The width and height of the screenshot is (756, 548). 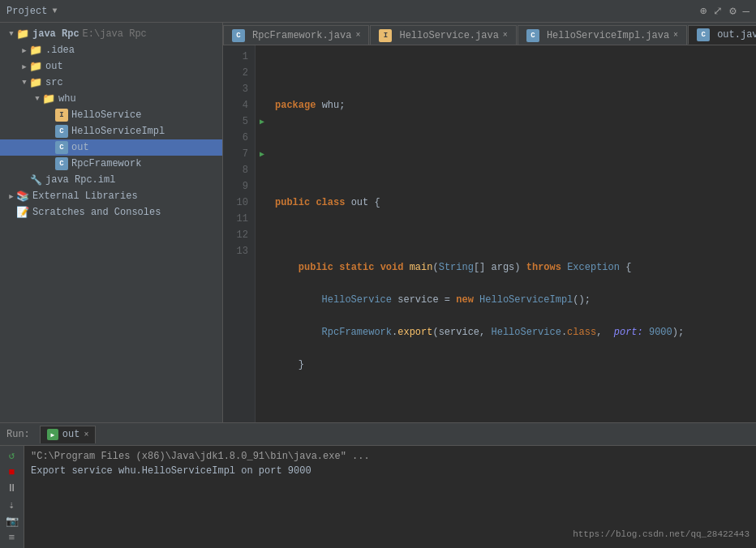 What do you see at coordinates (676, 36) in the screenshot?
I see `tab-close-helloserviceimpl: ×` at bounding box center [676, 36].